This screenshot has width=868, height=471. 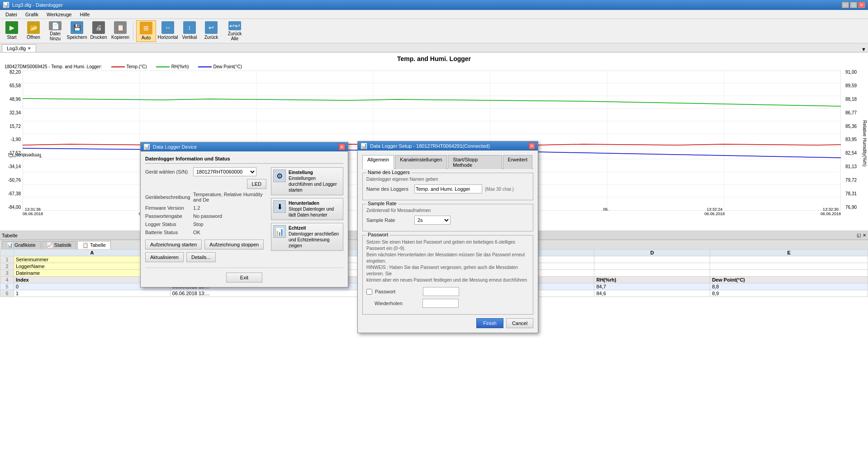 I want to click on echtzeit-label: Echtzeit, so click(x=315, y=228).